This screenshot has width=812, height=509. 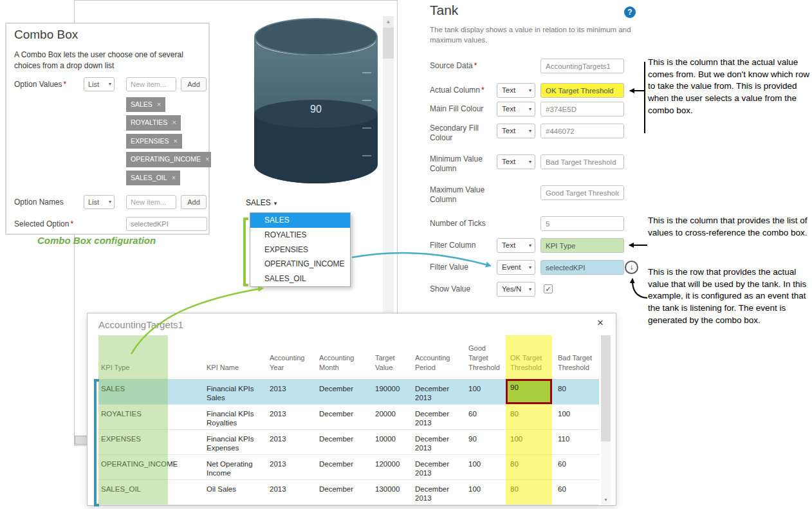 What do you see at coordinates (582, 246) in the screenshot?
I see `filter-column-input` at bounding box center [582, 246].